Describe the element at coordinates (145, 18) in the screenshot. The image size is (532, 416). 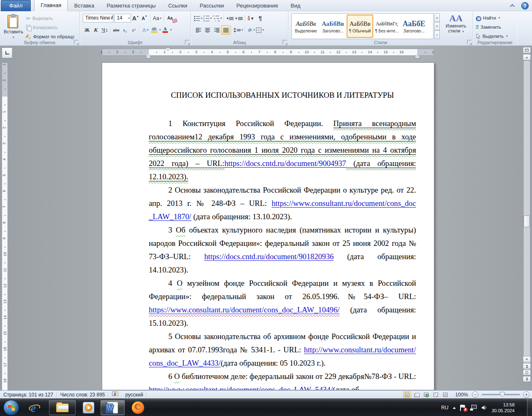
I see `shrink-font-button: А▼` at that location.